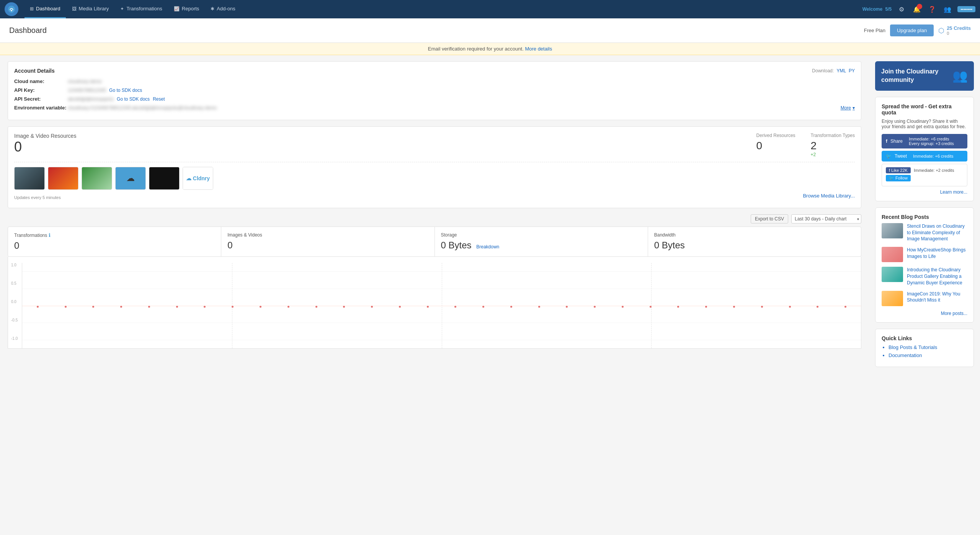 This screenshot has height=535, width=980. I want to click on info-icon: ℹ, so click(50, 235).